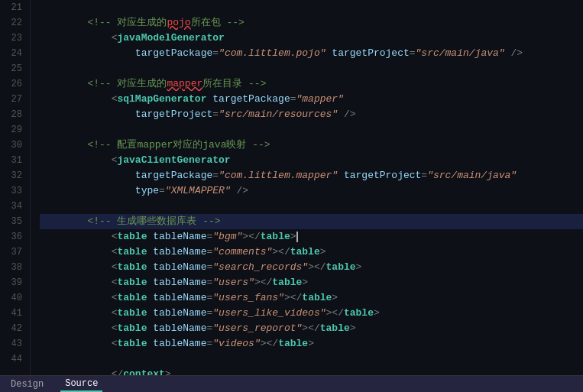  I want to click on ln-36: 36, so click(15, 237).